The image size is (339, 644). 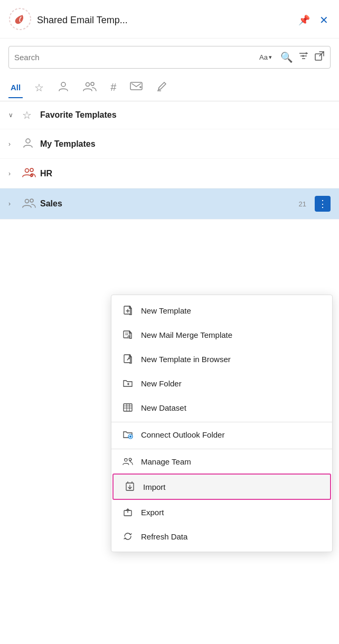 I want to click on tab-bar: All ☆ #, so click(x=170, y=88).